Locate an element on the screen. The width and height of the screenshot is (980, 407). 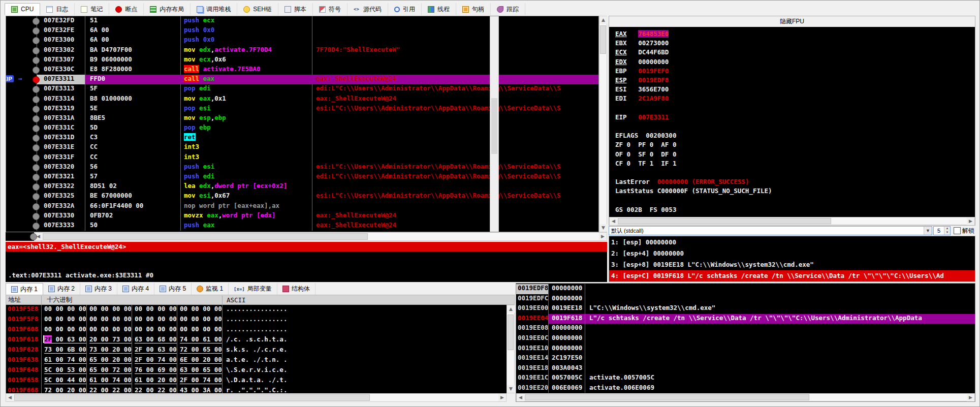
dump-row: 0019F6182F 00 63 0020 00 73 0063 00 68 0… is located at coordinates (256, 340).